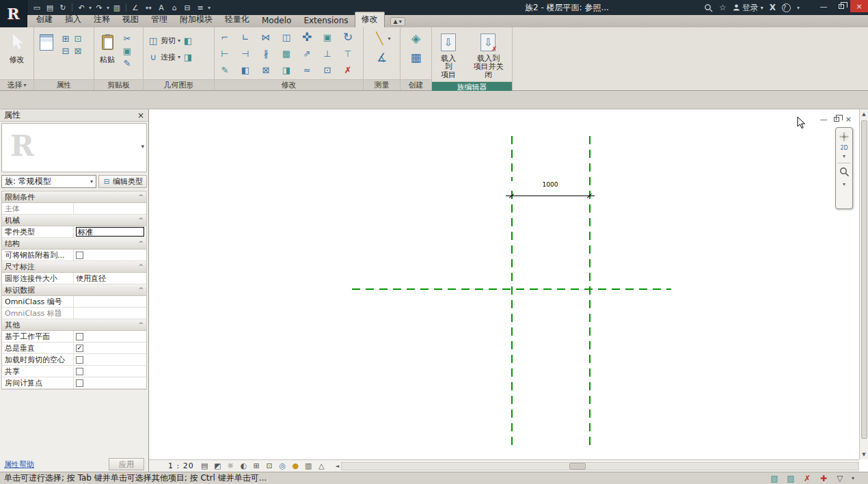 The height and width of the screenshot is (484, 868). Describe the element at coordinates (772, 8) in the screenshot. I see `exchange-apps-icon: X` at that location.